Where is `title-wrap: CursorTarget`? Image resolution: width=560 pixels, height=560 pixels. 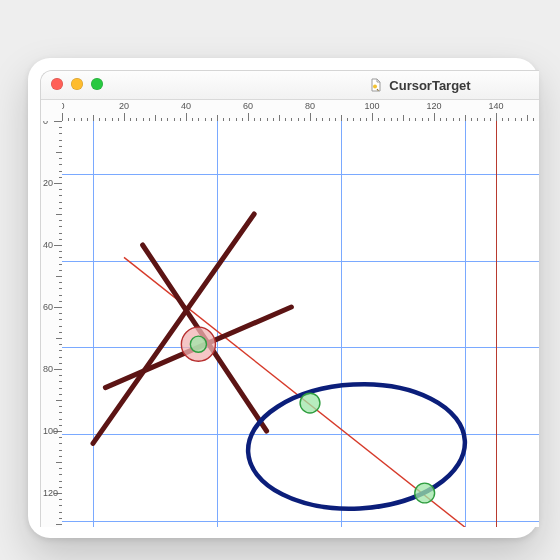 title-wrap: CursorTarget is located at coordinates (420, 86).